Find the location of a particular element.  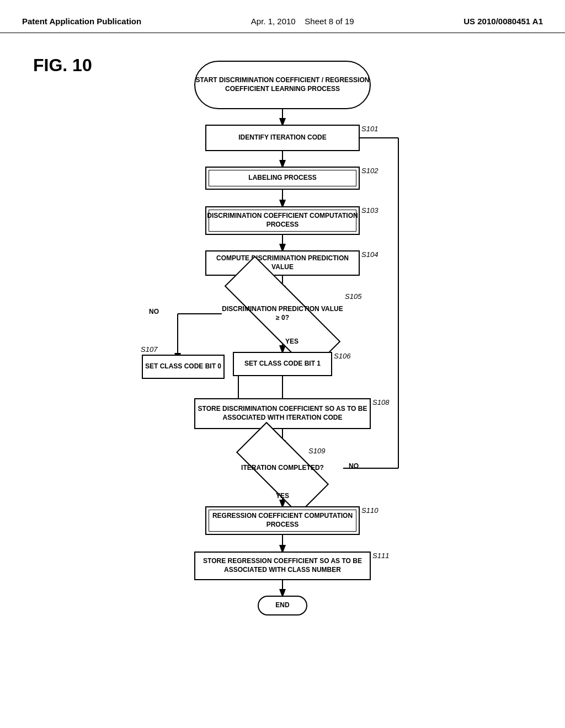

start-node: START DISCRIMINATION COEFFICIENT / REGRE… is located at coordinates (282, 85).